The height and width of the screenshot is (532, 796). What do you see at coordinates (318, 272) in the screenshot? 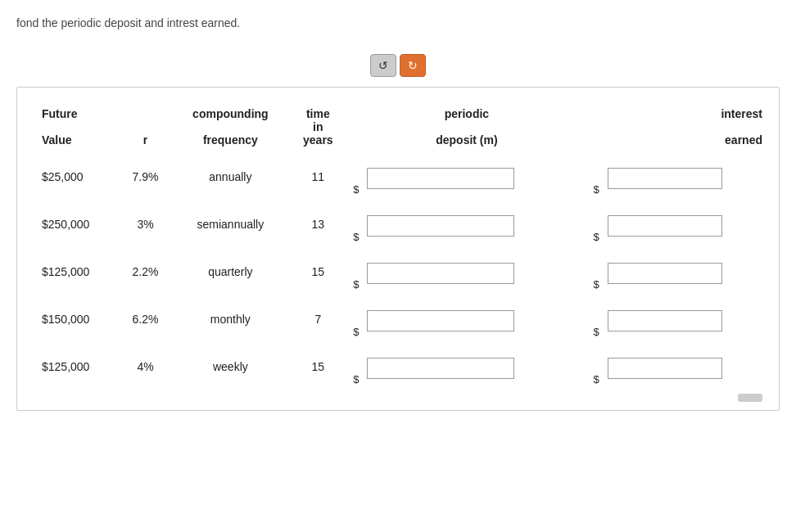
I see `cell-time-2: 15` at bounding box center [318, 272].